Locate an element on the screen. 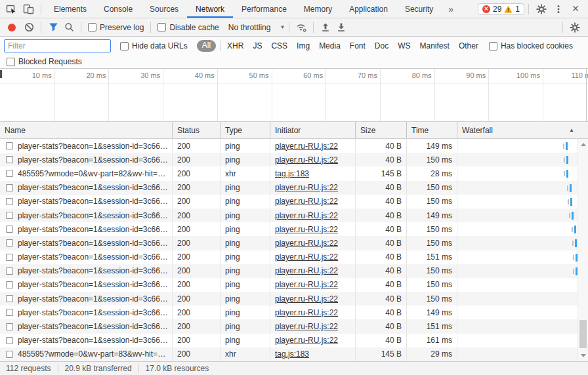 The image size is (588, 375). blocked-requests-checkbox: Blocked Requests is located at coordinates (45, 62).